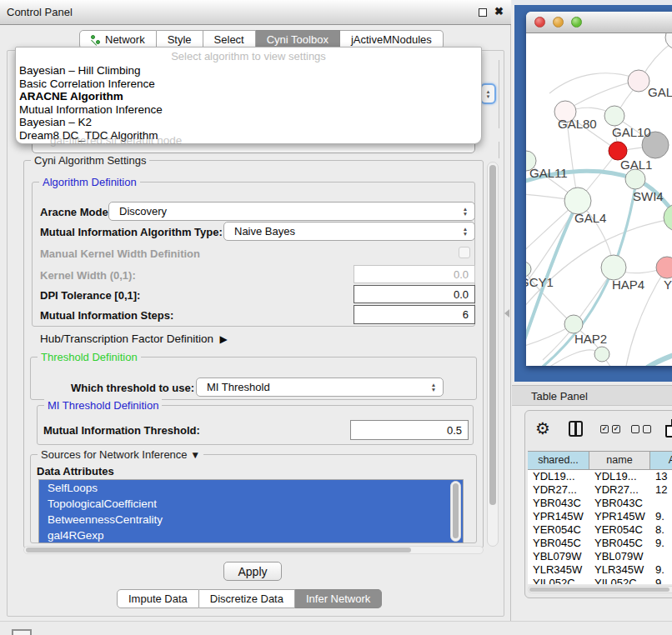  I want to click on table-panel: ⚙ ✓ ✓ shared... name A YDL19...YDL19...1…, so click(599, 504).